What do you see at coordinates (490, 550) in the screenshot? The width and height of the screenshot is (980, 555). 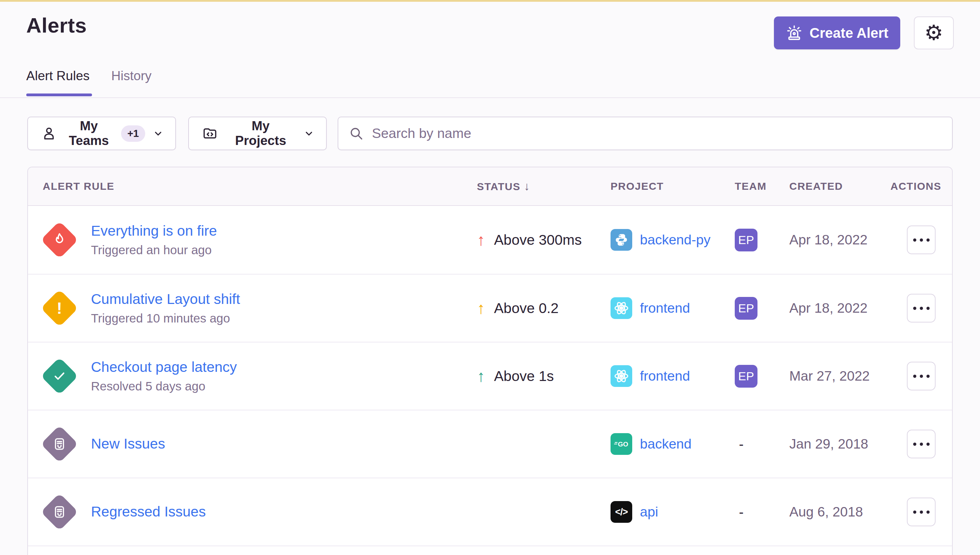 I see `table-row-partial` at bounding box center [490, 550].